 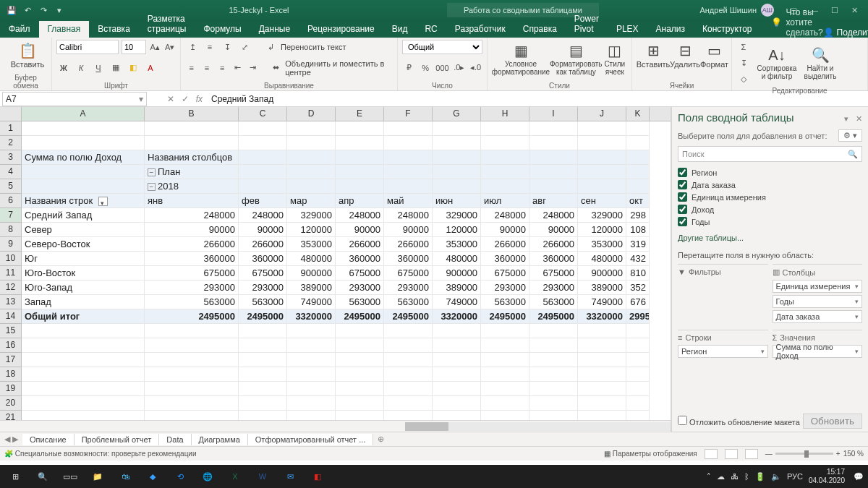 I want to click on share-button: 👤 Поделиться, so click(x=846, y=33).